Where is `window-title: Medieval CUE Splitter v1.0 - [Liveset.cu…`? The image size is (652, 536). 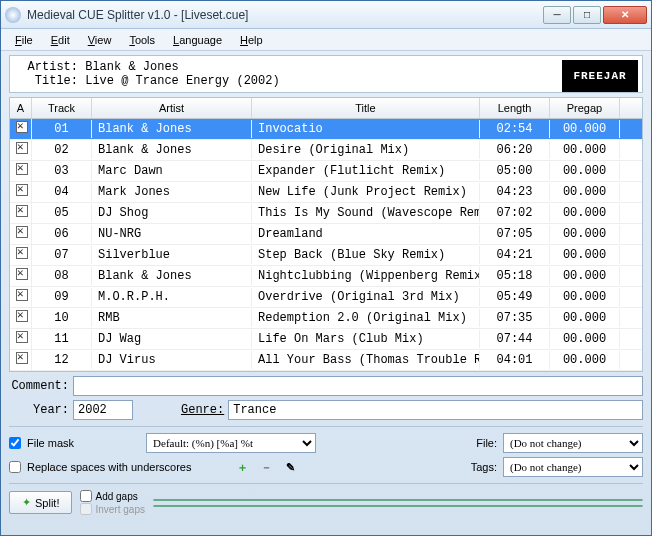 window-title: Medieval CUE Splitter v1.0 - [Liveset.cu… is located at coordinates (285, 15).